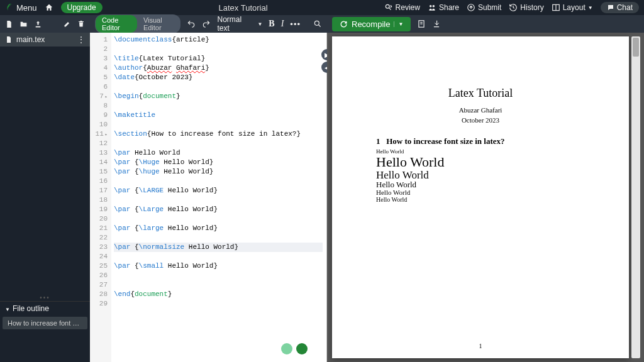 This screenshot has width=644, height=362. What do you see at coordinates (45, 40) in the screenshot?
I see `file-item-main: main.tex ⋮` at bounding box center [45, 40].